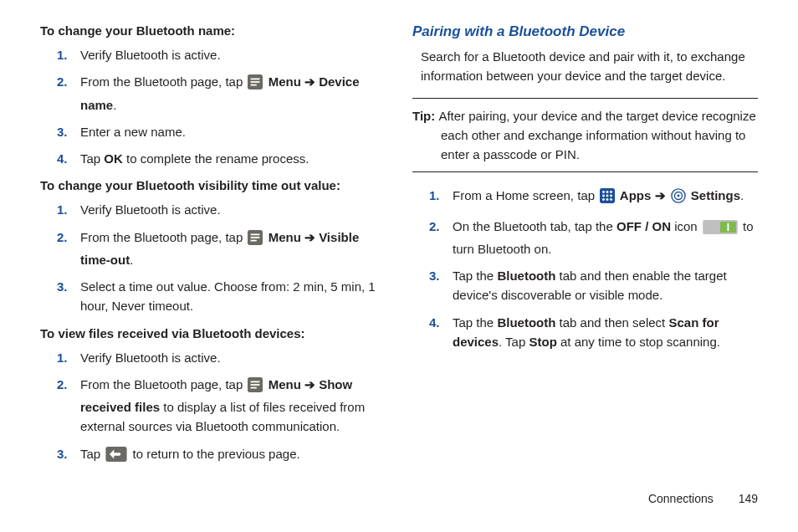 The width and height of the screenshot is (798, 532). Describe the element at coordinates (212, 407) in the screenshot. I see `list-received-files: 1.Verify Bluetooth is active. 2.From the…` at that location.